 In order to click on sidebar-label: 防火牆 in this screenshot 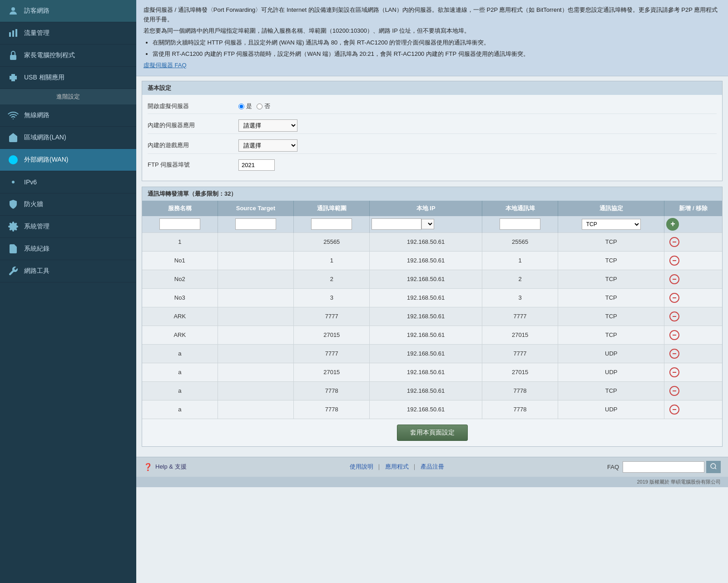, I will do `click(34, 204)`.